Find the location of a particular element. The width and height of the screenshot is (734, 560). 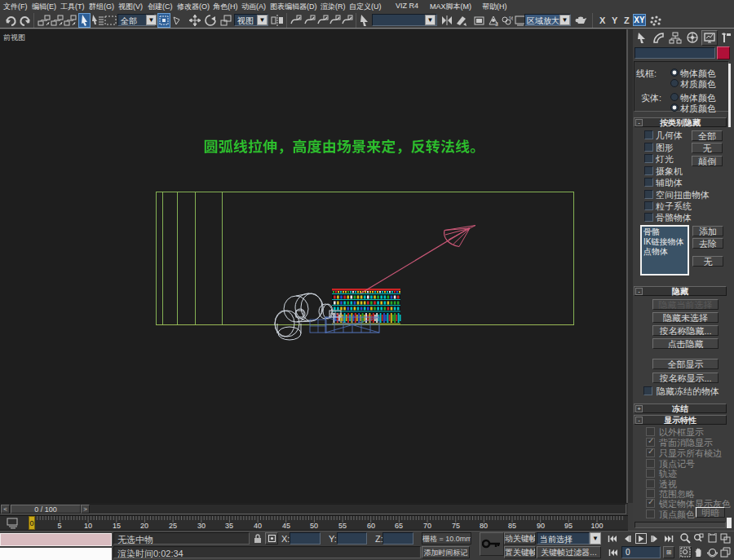

svg-text: 40 is located at coordinates (258, 526).